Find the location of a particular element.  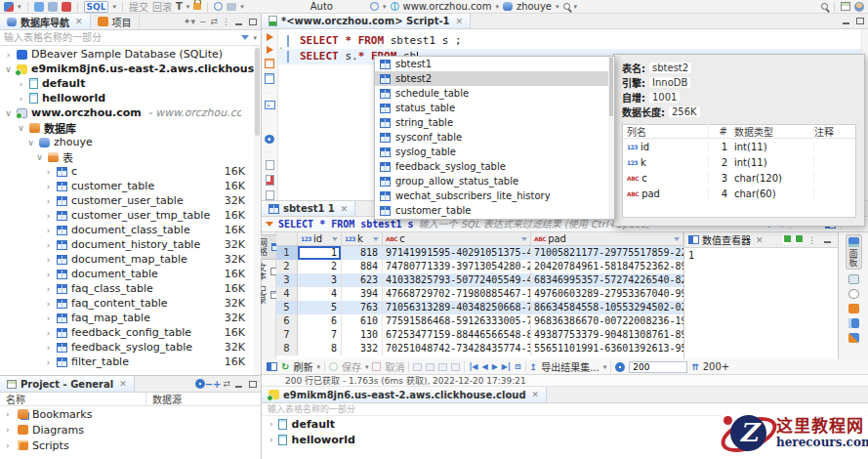

cell-k: 884 is located at coordinates (362, 267).